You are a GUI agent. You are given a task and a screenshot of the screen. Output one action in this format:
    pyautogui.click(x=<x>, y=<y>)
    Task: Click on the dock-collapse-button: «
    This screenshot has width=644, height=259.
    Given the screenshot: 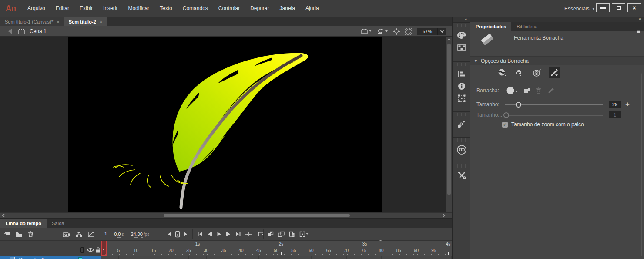 What is the action you would take?
    pyautogui.click(x=461, y=20)
    